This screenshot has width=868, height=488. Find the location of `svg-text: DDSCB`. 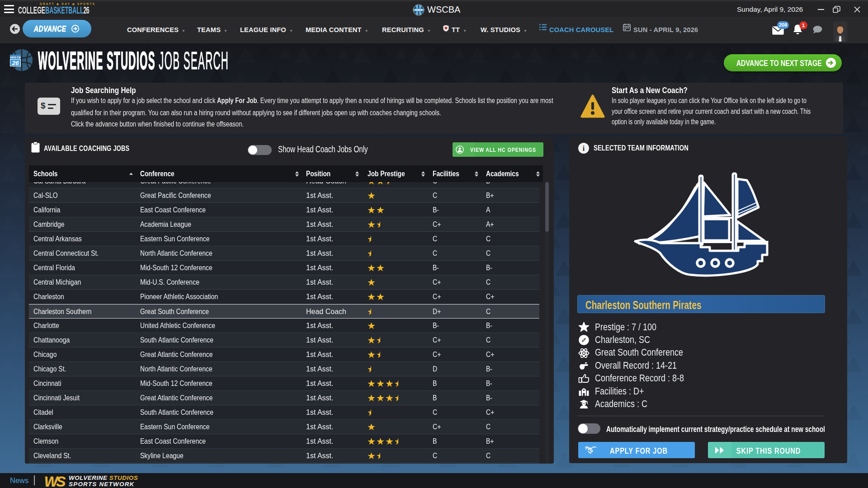

svg-text: DDSCB is located at coordinates (419, 10).